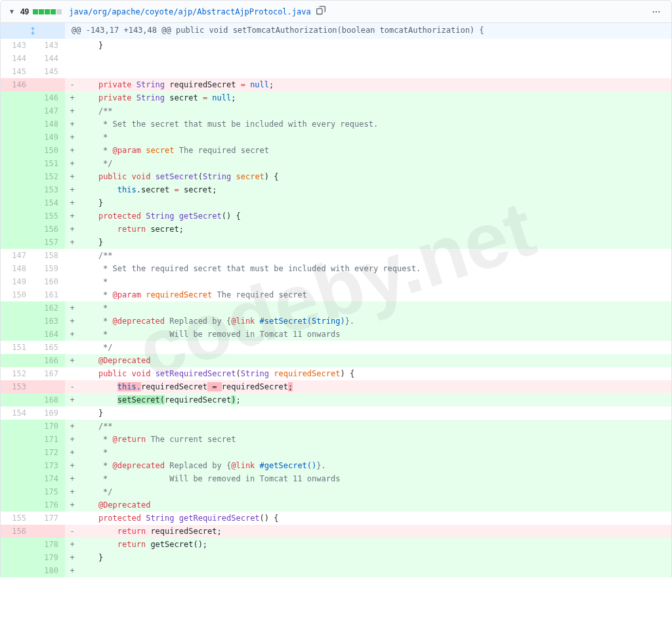 Image resolution: width=672 pixels, height=637 pixels. What do you see at coordinates (17, 295) in the screenshot?
I see `line-number-old: 150` at bounding box center [17, 295].